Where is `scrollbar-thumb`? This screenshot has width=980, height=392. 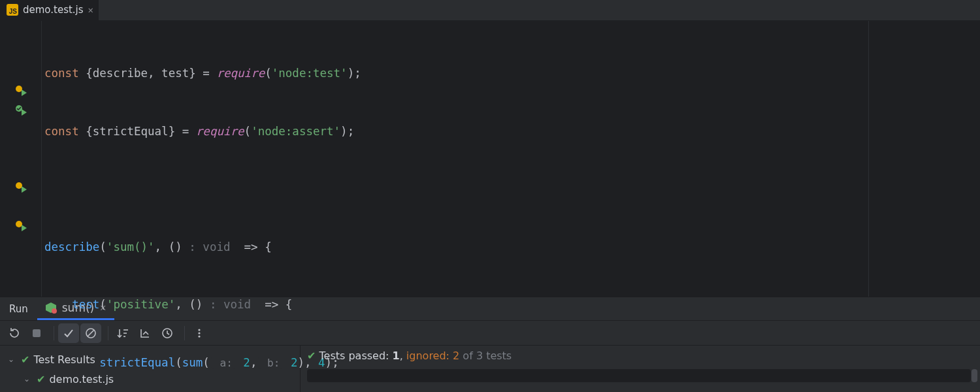 scrollbar-thumb is located at coordinates (975, 376).